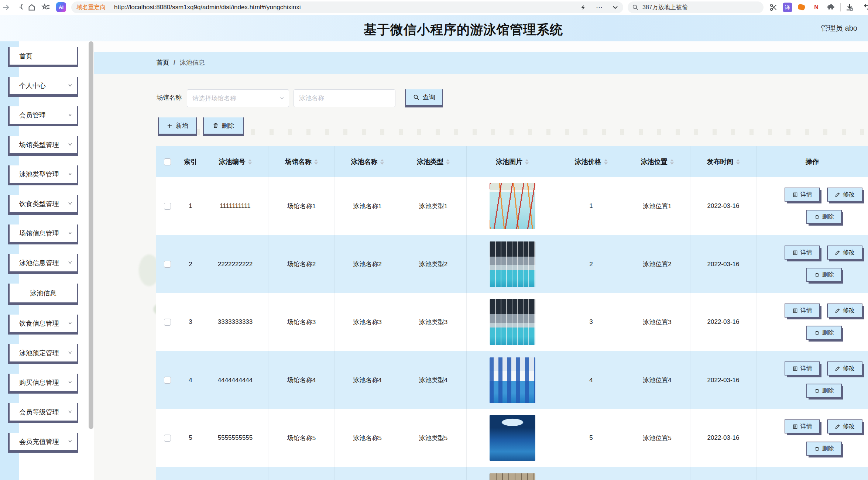 The width and height of the screenshot is (868, 480). I want to click on n-extension-icon: N, so click(816, 7).